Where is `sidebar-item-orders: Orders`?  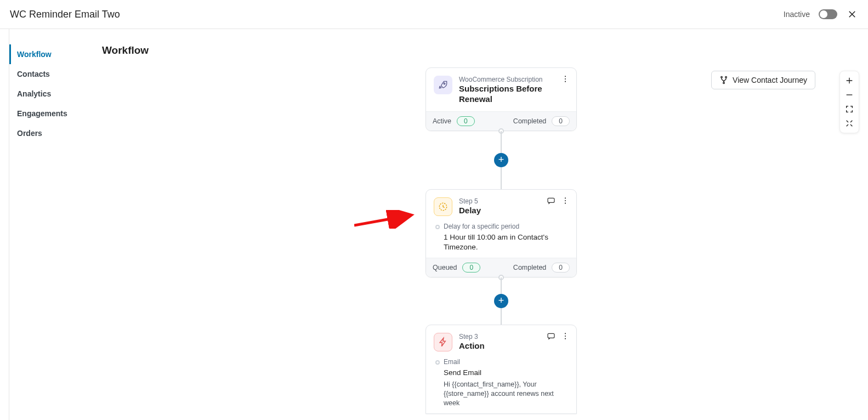 sidebar-item-orders: Orders is located at coordinates (56, 133).